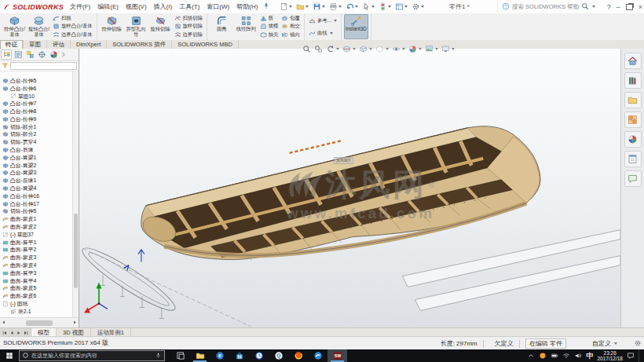  Describe the element at coordinates (89, 44) in the screenshot. I see `tab-DimXpert: DimXpert` at that location.